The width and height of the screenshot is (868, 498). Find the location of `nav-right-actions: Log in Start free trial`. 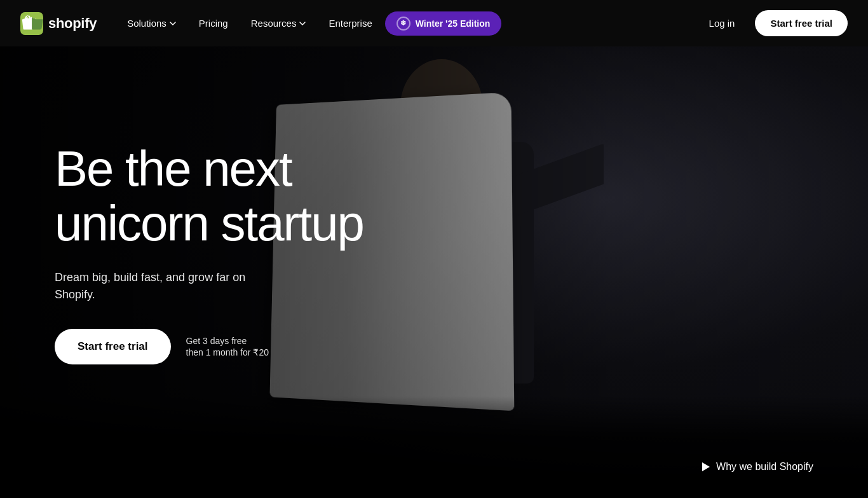

nav-right-actions: Log in Start free trial is located at coordinates (773, 23).